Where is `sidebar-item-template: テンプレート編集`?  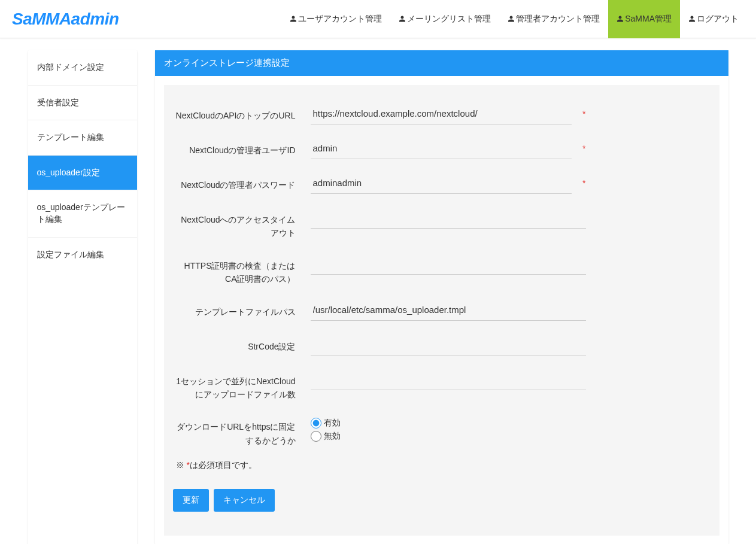
sidebar-item-template: テンプレート編集 is located at coordinates (83, 138).